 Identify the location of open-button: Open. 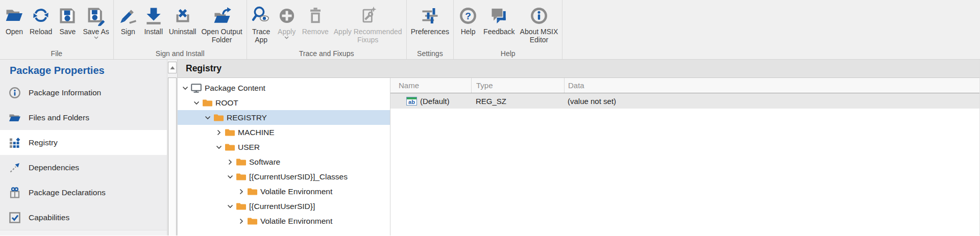
(14, 20).